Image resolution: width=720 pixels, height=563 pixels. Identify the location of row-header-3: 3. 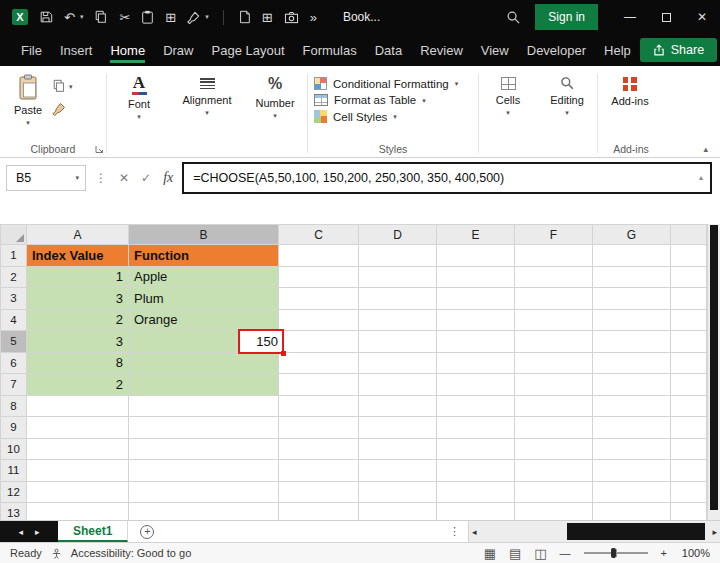
(14, 299).